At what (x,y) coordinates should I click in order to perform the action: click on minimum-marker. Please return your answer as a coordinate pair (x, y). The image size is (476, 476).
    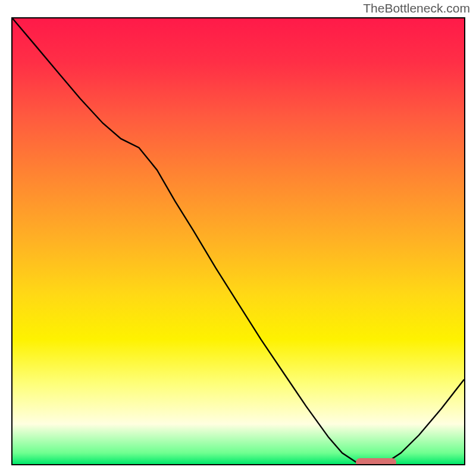
    Looking at the image, I should click on (376, 462).